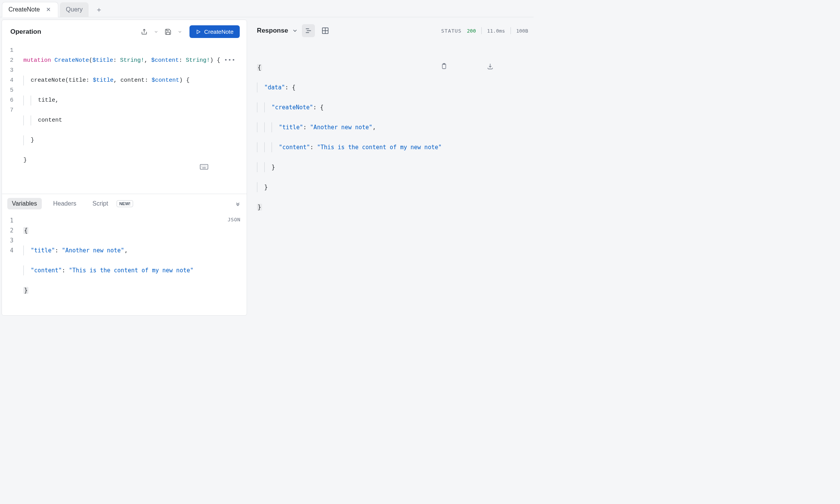 The height and width of the screenshot is (504, 840). I want to click on response-size: 100B, so click(522, 31).